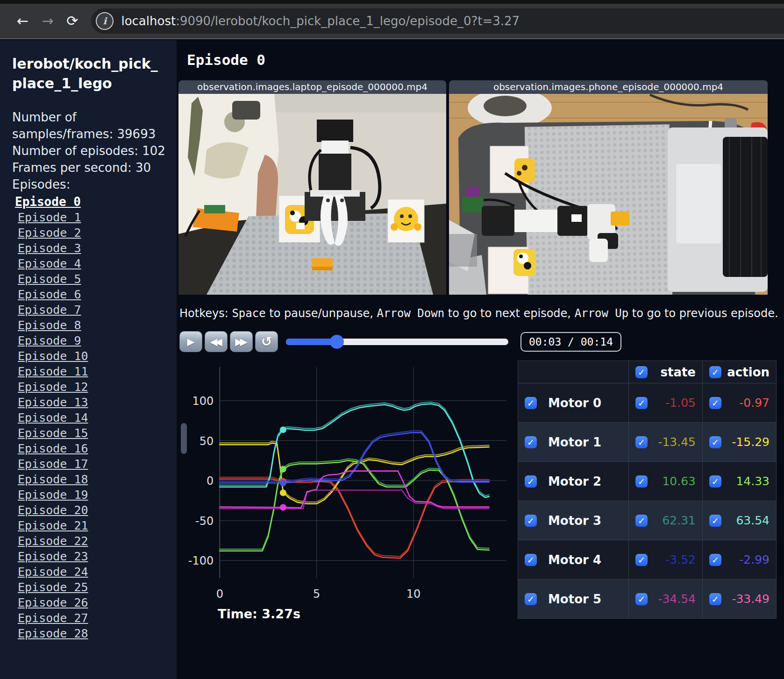 This screenshot has height=679, width=784. What do you see at coordinates (191, 342) in the screenshot?
I see `play-icon: ▶` at bounding box center [191, 342].